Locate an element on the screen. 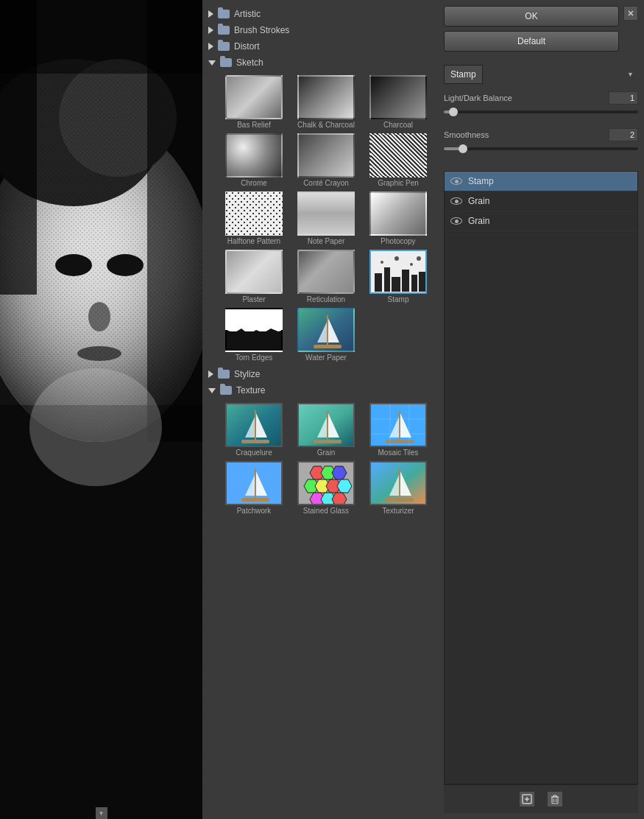  layer-grain2-name: Grain is located at coordinates (478, 221).